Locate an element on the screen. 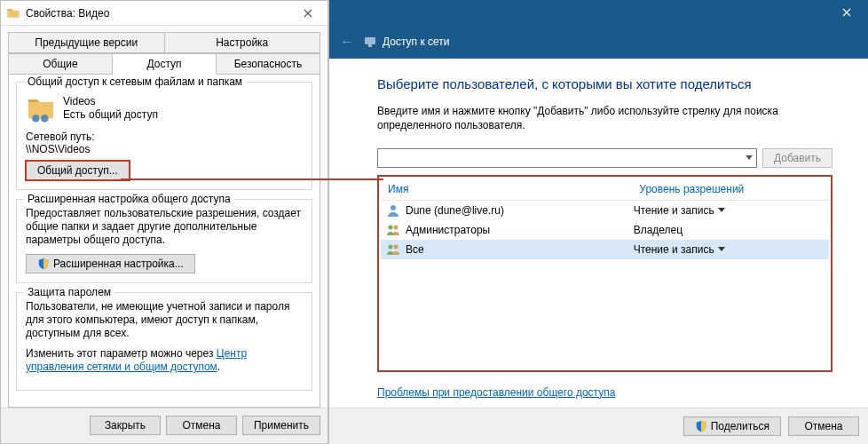 This screenshot has width=868, height=444. advanced-settings-label: Расширенная настройка... is located at coordinates (119, 264).